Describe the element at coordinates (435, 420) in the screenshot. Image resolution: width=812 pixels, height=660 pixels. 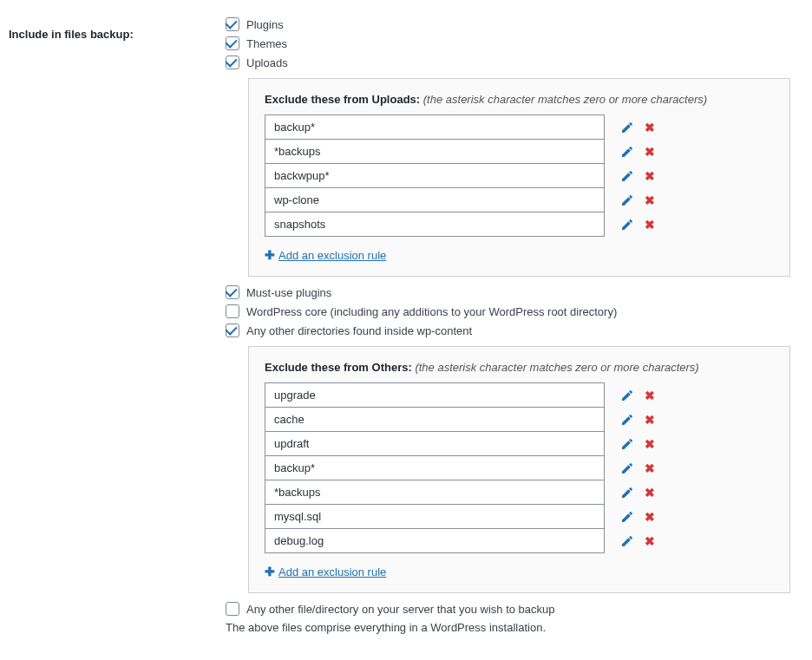
I see `exclusion-rule-input: cache` at that location.